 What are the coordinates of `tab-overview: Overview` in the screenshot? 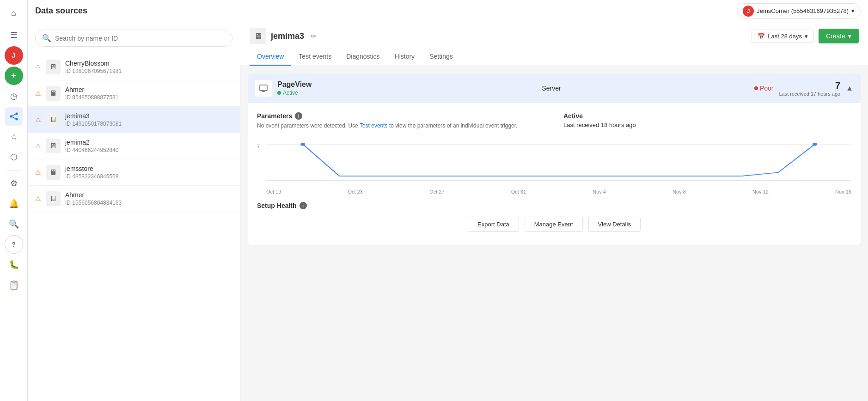 It's located at (270, 57).